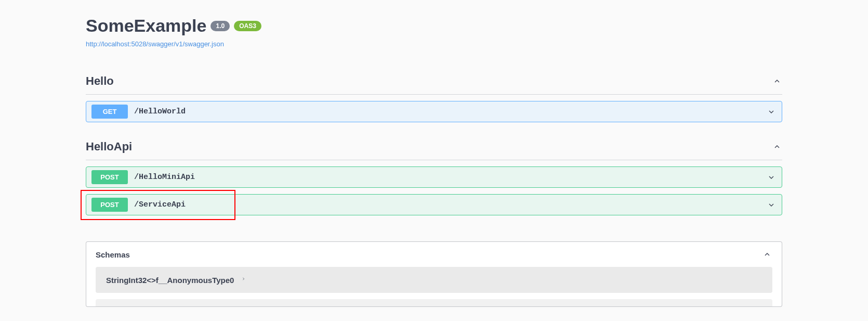 The width and height of the screenshot is (868, 321). Describe the element at coordinates (434, 177) in the screenshot. I see `operation-post-hellominiapi: POST /HelloMiniApi` at that location.